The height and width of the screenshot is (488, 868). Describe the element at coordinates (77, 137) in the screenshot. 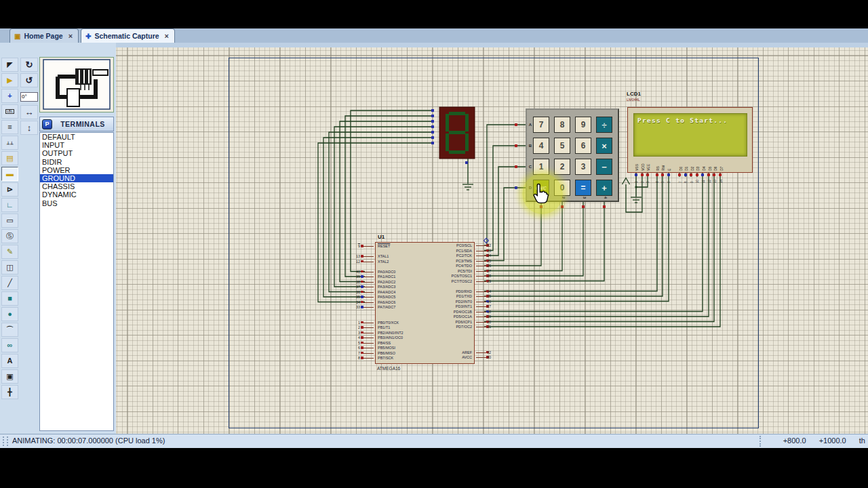

I see `terminal-type-default: DEFAULT` at that location.